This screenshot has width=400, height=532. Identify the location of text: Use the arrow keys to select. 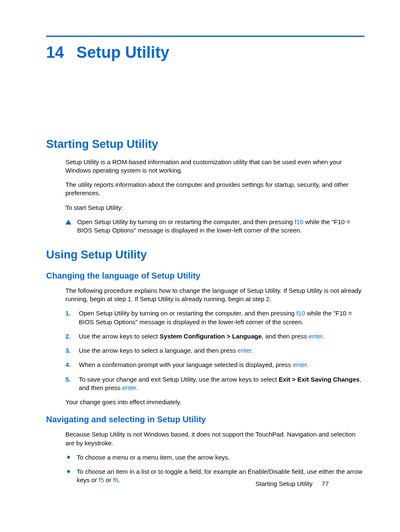
(119, 336).